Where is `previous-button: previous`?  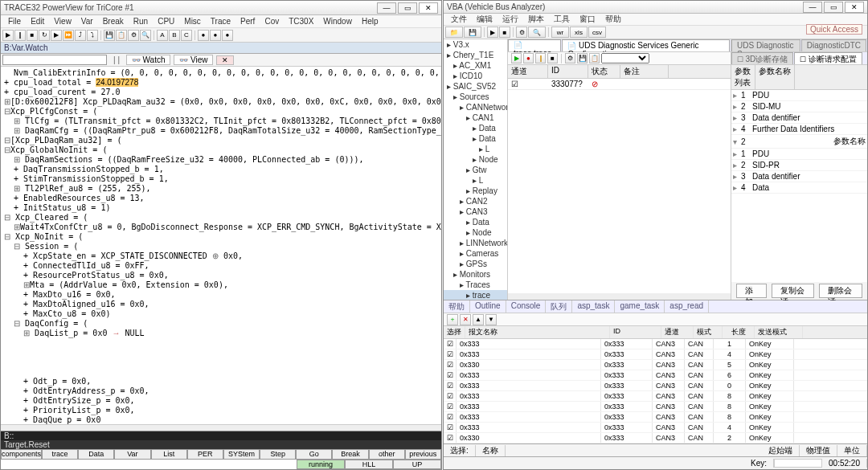 previous-button: previous is located at coordinates (423, 455).